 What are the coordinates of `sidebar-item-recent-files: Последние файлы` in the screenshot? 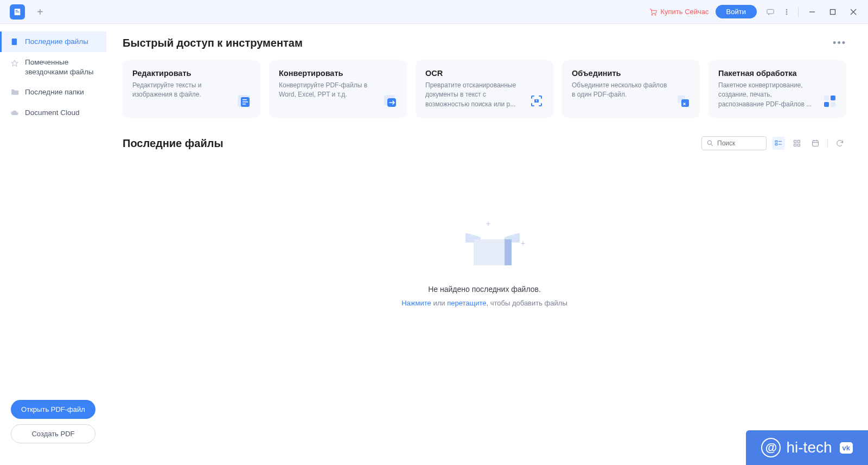 It's located at (53, 42).